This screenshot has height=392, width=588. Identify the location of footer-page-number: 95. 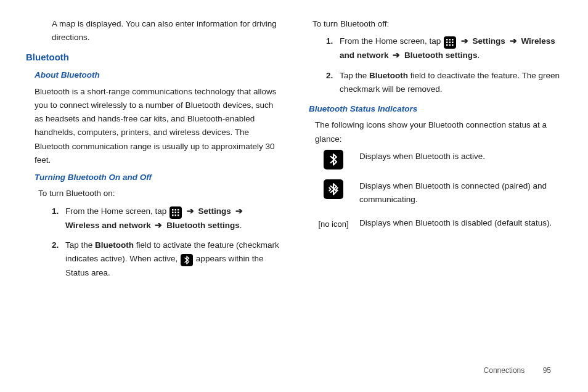
(547, 370).